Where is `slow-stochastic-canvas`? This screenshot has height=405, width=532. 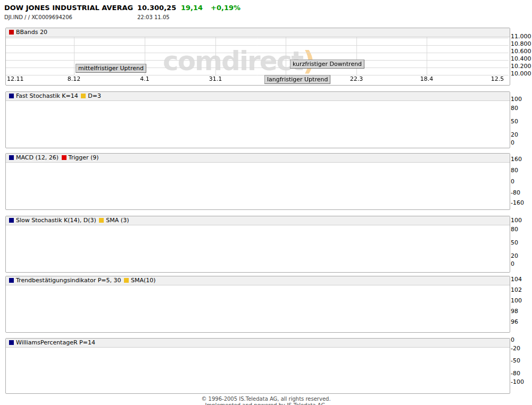
slow-stochastic-canvas is located at coordinates (257, 249).